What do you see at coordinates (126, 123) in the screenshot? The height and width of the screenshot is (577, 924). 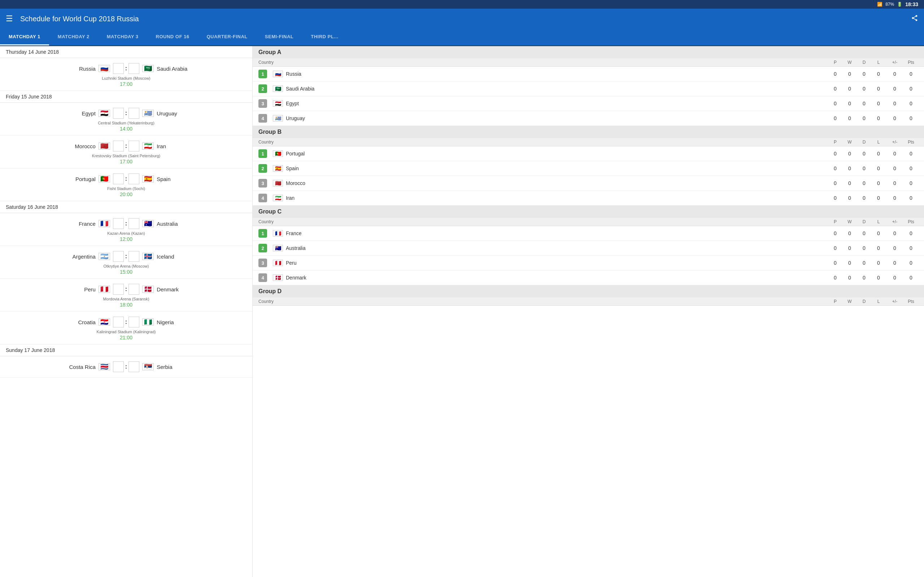 I see `match-stadium: Central Stadium (Yekaterinburg)` at bounding box center [126, 123].